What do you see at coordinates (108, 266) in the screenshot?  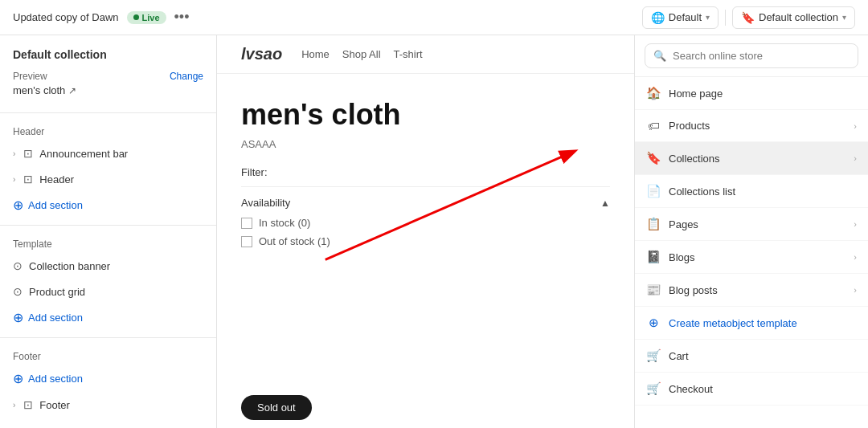 I see `sidebar-item-collection-banner: ⊙ Collection banner` at bounding box center [108, 266].